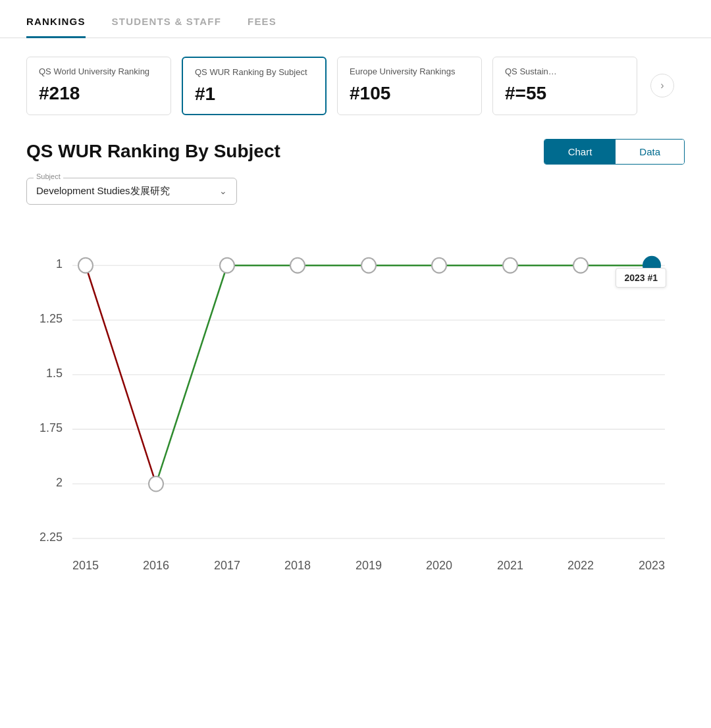 This screenshot has width=711, height=728. Describe the element at coordinates (223, 191) in the screenshot. I see `chevron-down-icon: ⌄` at that location.